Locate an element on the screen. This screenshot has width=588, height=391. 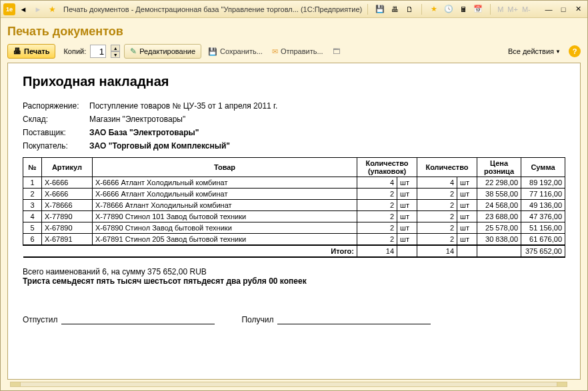
m-plus-button: M+ is located at coordinates (513, 9).